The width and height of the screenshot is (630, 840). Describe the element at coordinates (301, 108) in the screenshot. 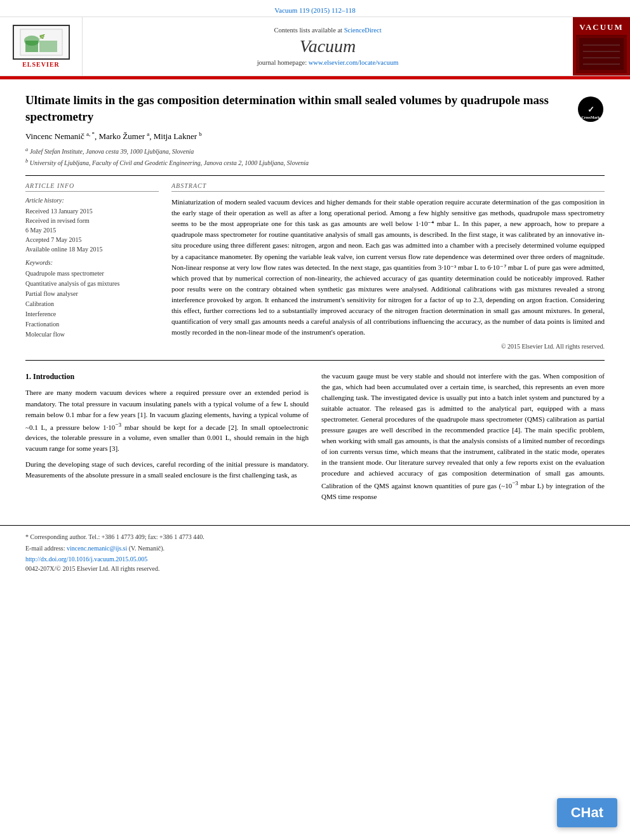

I see `article-title: Ultimate limits in the gas composition d…` at that location.